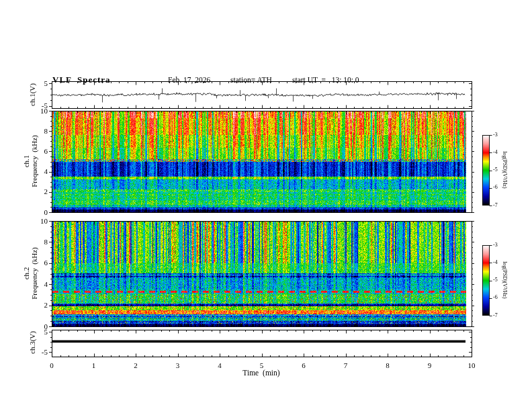 The image size is (532, 411). What do you see at coordinates (500, 135) in the screenshot?
I see `colorbar1-tick-label: -3` at bounding box center [500, 135].